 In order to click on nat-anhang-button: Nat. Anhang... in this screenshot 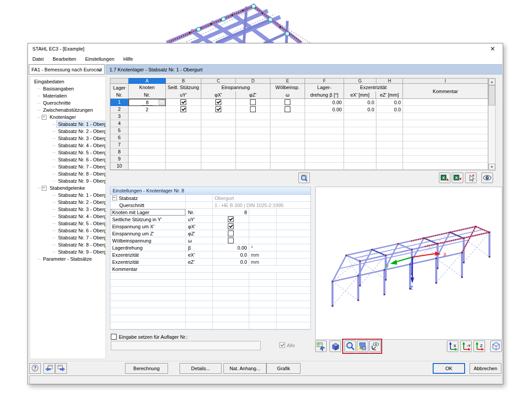, I will do `click(245, 368)`.